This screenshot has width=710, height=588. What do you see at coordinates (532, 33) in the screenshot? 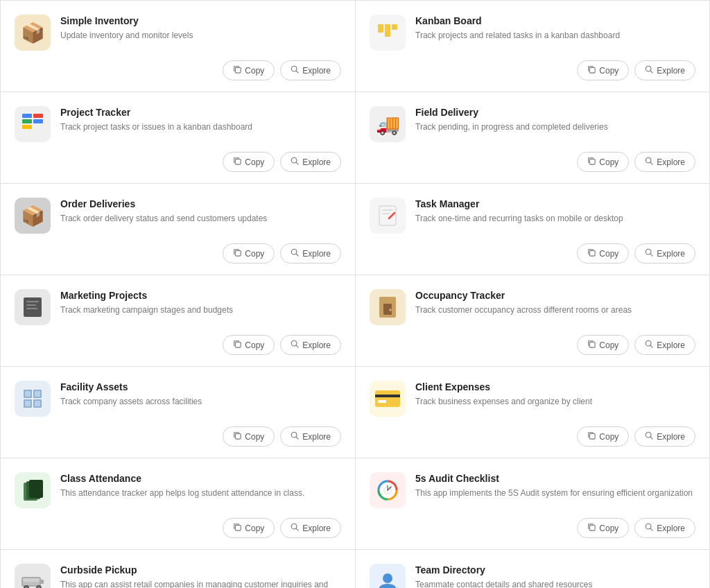
I see `card-top: Kanban Board Track projects and related …` at bounding box center [532, 33].